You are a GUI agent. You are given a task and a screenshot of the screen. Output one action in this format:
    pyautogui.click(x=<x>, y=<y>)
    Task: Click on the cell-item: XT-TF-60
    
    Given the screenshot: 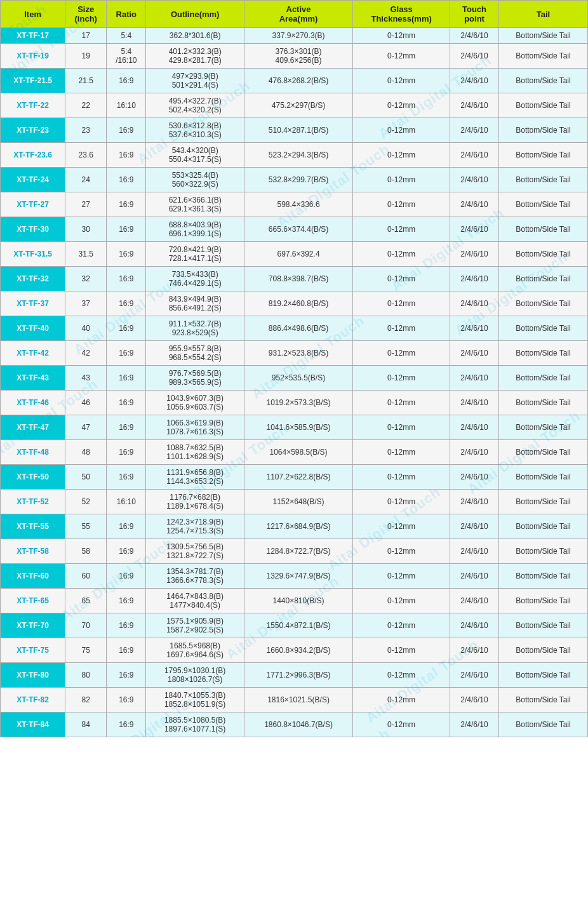 What is the action you would take?
    pyautogui.click(x=33, y=577)
    